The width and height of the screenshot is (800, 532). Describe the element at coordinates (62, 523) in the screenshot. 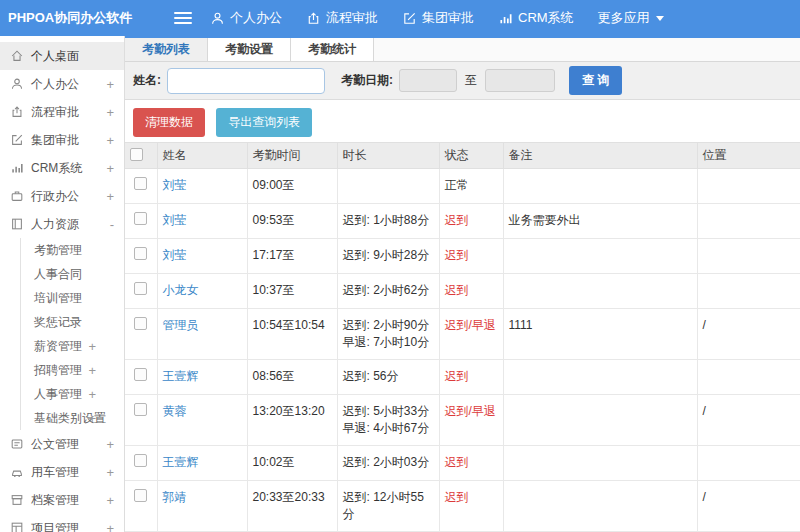

I see `sidebar-item-项目管理: 项目管理 +` at that location.